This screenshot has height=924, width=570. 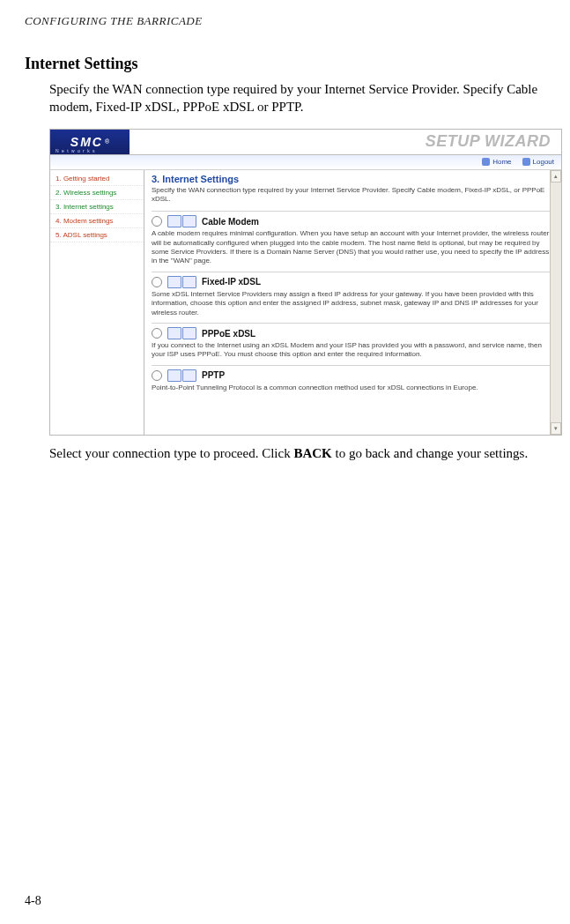 What do you see at coordinates (352, 221) in the screenshot?
I see `connection-option: Cable Modem` at bounding box center [352, 221].